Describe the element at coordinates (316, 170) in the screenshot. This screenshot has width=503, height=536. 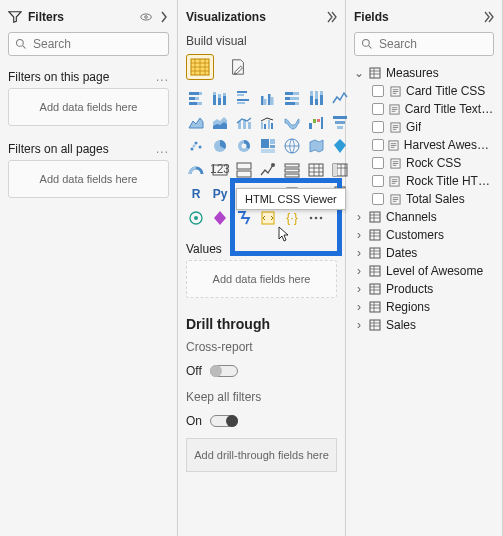
I see `viz-table` at that location.